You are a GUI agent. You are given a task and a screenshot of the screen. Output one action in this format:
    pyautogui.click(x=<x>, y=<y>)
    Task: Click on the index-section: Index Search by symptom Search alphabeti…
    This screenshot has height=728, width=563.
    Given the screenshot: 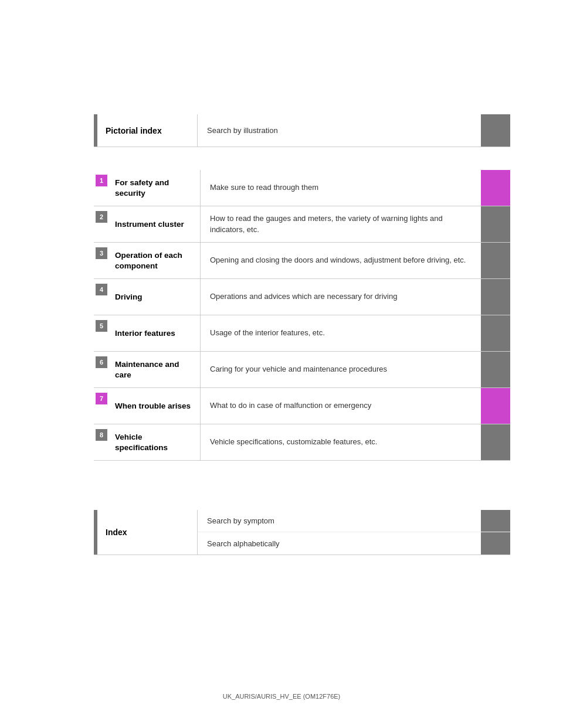 What is the action you would take?
    pyautogui.click(x=302, y=532)
    